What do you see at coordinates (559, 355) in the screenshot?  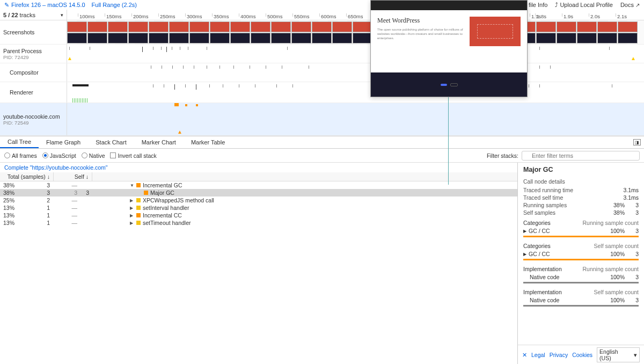 I see `privacy-link: Privacy` at bounding box center [559, 355].